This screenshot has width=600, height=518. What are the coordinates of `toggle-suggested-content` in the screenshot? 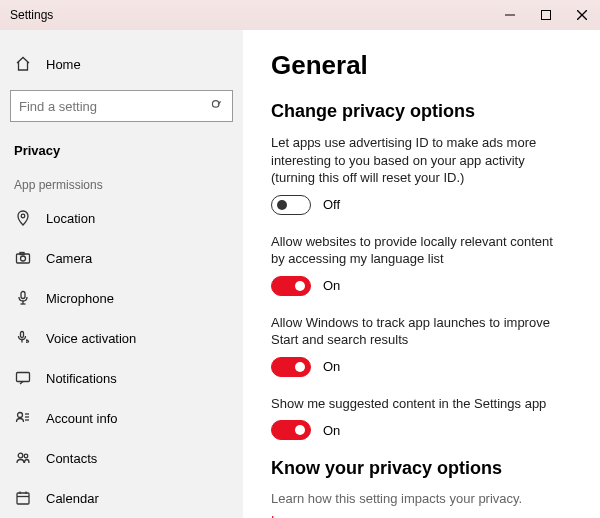 It's located at (291, 430).